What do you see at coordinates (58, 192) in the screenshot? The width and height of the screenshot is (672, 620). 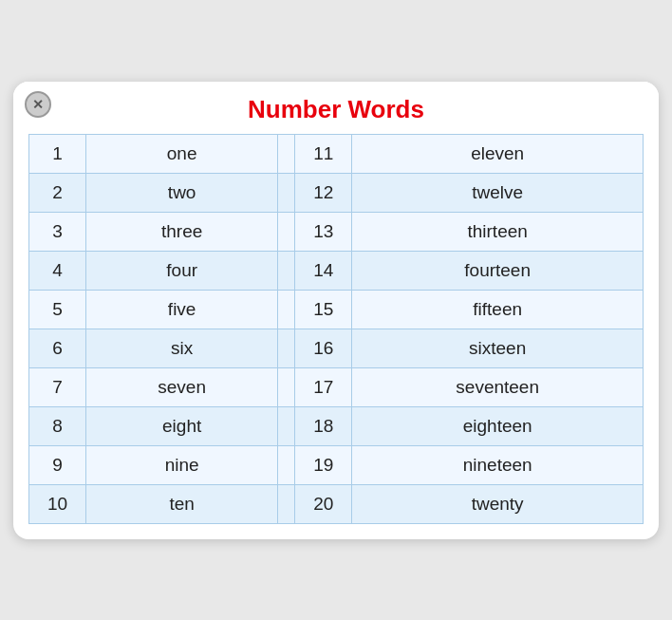 I see `number-left: 2` at bounding box center [58, 192].